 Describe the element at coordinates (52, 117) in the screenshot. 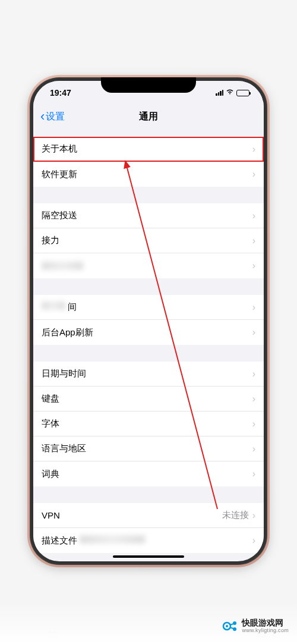

I see `back-button: ‹ 设置` at that location.